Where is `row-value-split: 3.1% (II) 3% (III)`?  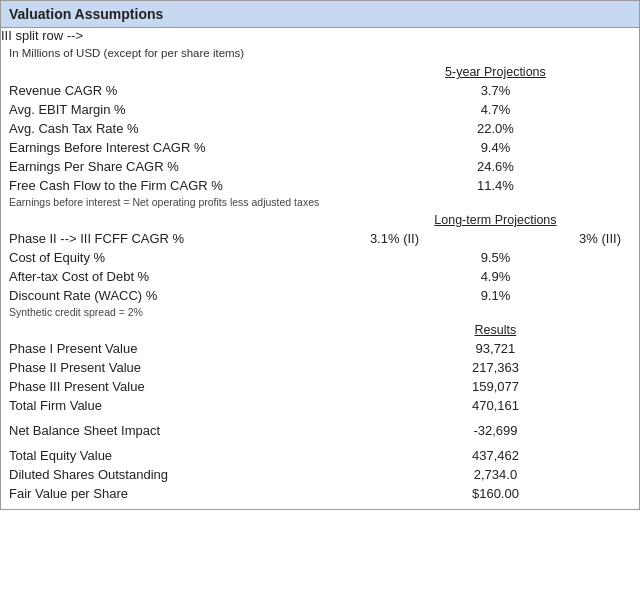
row-value-split: 3.1% (II) 3% (III) is located at coordinates (496, 238).